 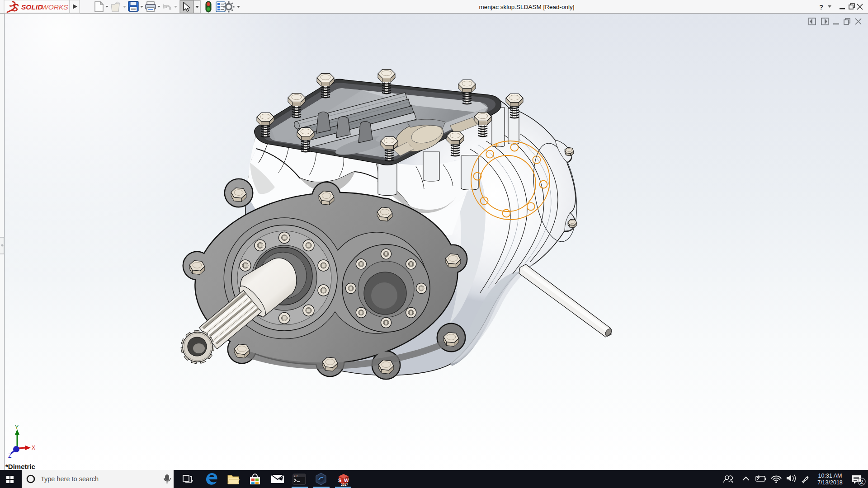 I want to click on svg-text: X, so click(x=33, y=448).